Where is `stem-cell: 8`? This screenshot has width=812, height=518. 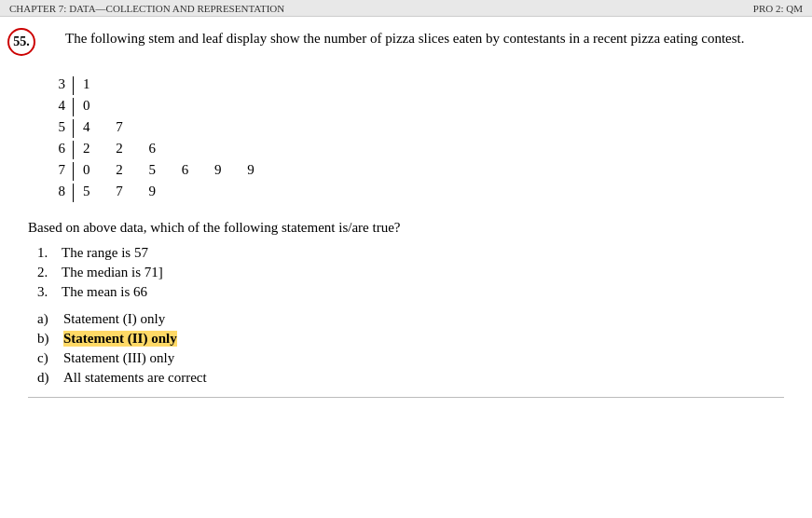
stem-cell: 8 is located at coordinates (60, 192).